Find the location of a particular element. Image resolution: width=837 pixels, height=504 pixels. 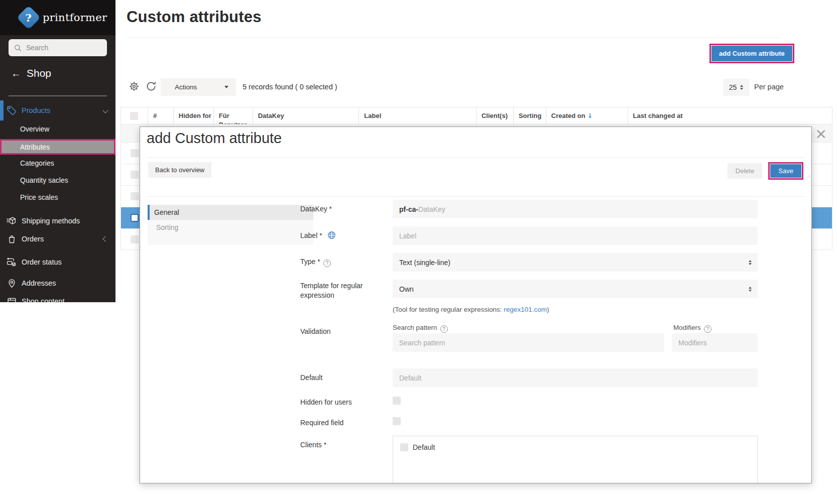

sidebar-item-products: Products is located at coordinates (58, 110).